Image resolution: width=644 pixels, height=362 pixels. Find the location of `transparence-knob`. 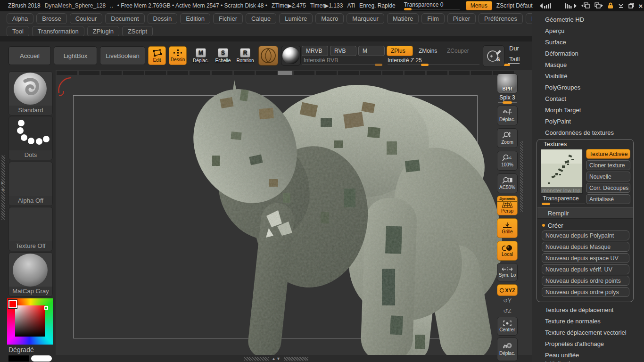

transparence-knob is located at coordinates (408, 9).